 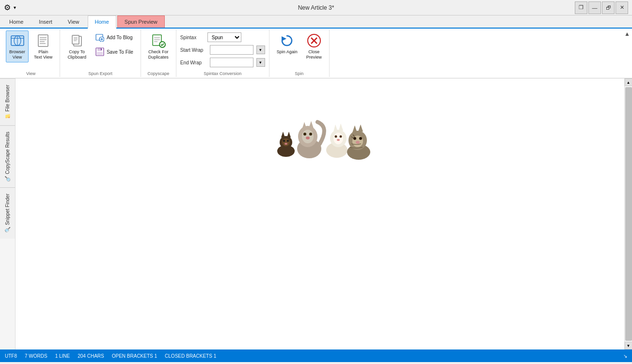 I want to click on ribbon-group-copyscape-label: Copyscape, so click(x=158, y=74).